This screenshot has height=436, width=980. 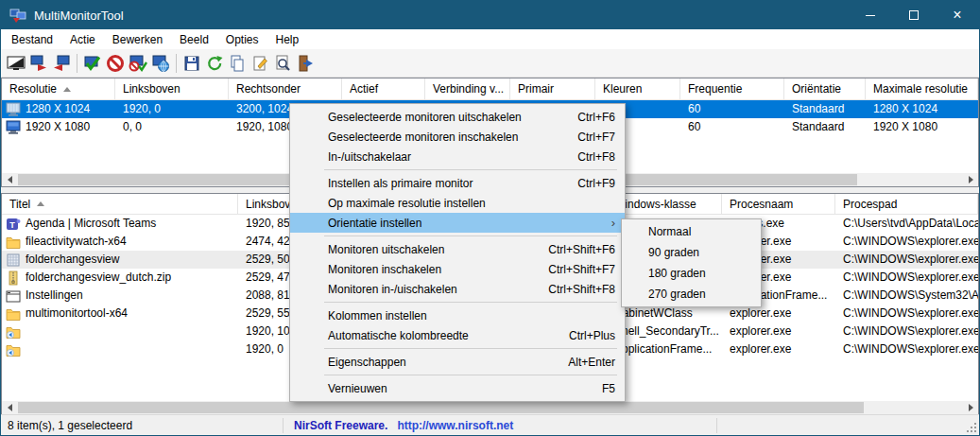 I want to click on statusbar: 8 item(s), 1 geselecteerd NirSoft Freewa…, so click(x=490, y=425).